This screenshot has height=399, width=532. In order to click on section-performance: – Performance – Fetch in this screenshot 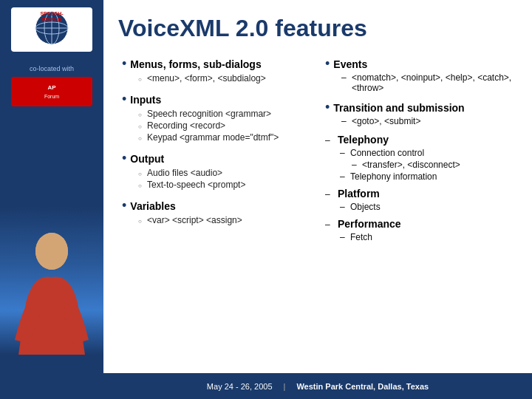, I will do `click(420, 231)`.